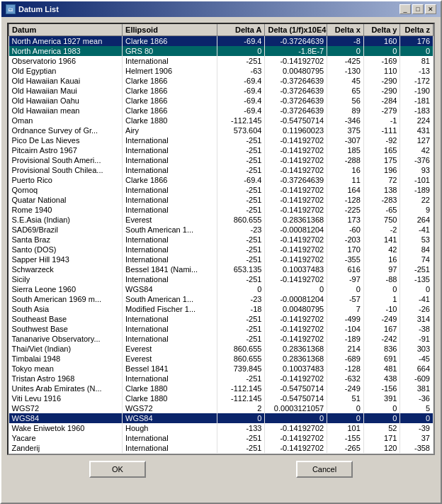  I want to click on cell-delta-x: 16, so click(346, 170).